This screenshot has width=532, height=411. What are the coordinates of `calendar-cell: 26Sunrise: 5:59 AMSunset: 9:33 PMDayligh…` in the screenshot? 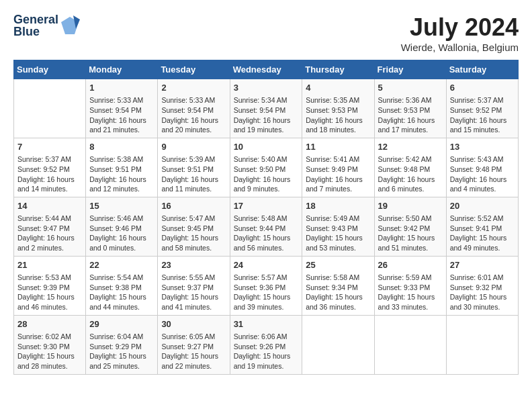 It's located at (410, 285).